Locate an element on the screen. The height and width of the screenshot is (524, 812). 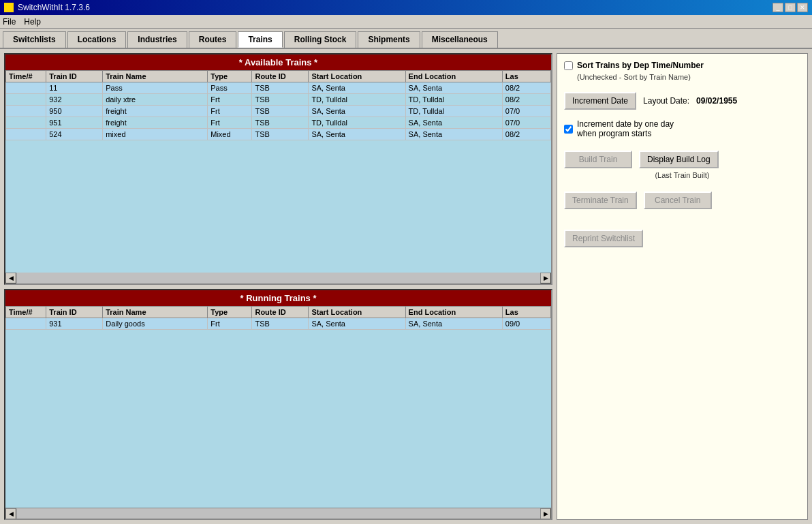
tab-industries: Industries is located at coordinates (157, 40).